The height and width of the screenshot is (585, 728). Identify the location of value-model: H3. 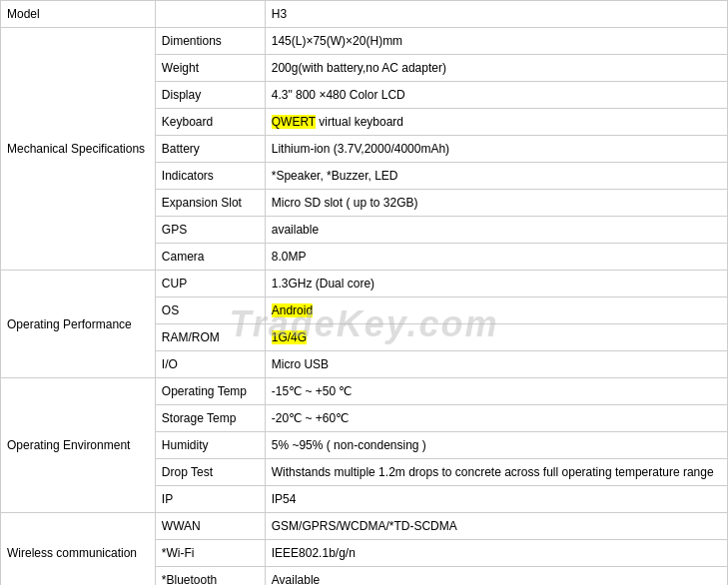
(495, 14).